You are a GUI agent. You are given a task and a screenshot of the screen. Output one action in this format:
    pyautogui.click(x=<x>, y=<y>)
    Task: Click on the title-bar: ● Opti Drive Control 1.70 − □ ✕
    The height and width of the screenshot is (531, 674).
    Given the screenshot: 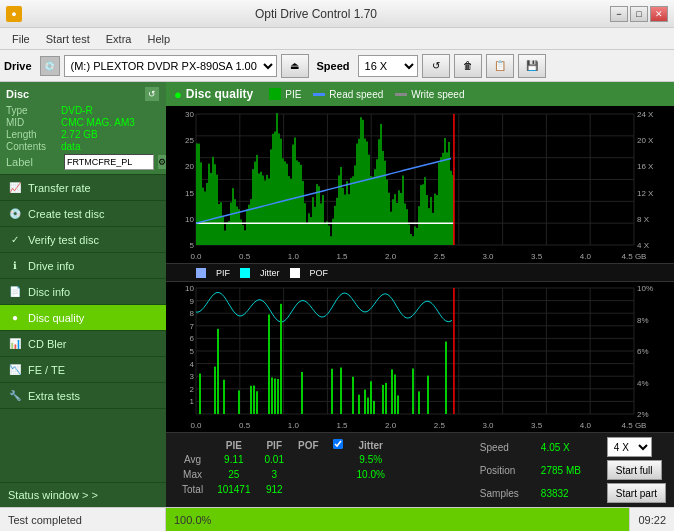 What is the action you would take?
    pyautogui.click(x=337, y=14)
    